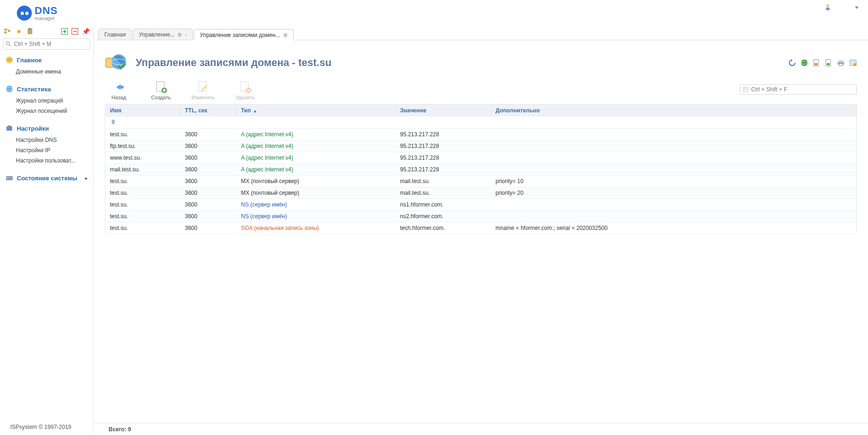  Describe the element at coordinates (119, 87) in the screenshot. I see `back-arrow-icon` at that location.